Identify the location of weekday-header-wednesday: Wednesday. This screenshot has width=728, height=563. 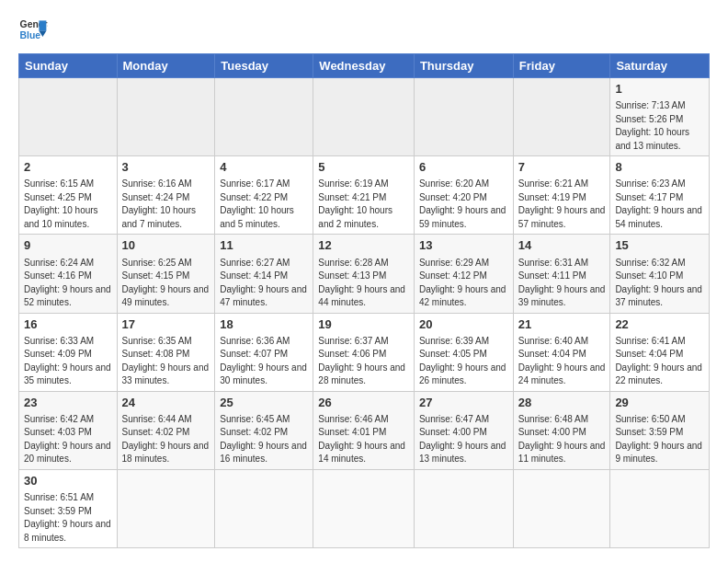
(364, 66).